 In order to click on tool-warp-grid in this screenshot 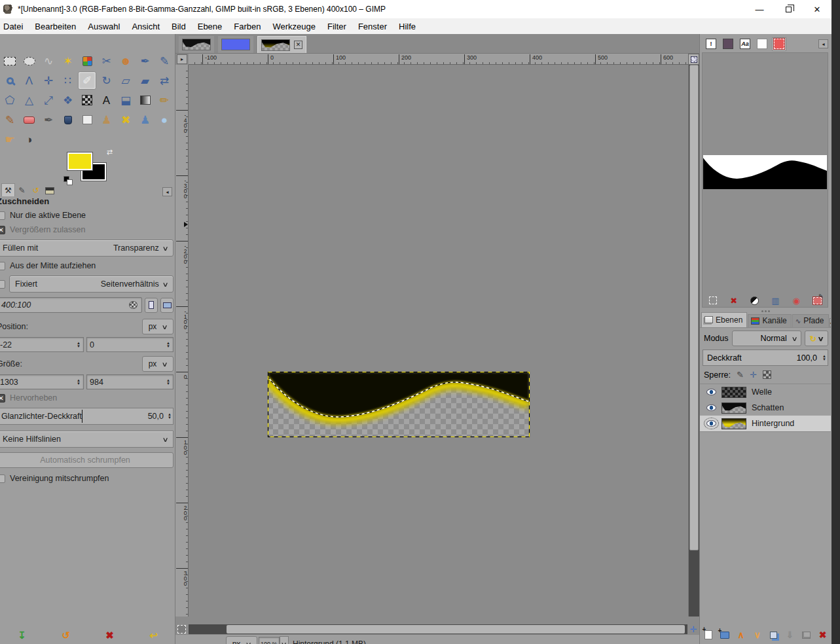, I will do `click(87, 100)`.